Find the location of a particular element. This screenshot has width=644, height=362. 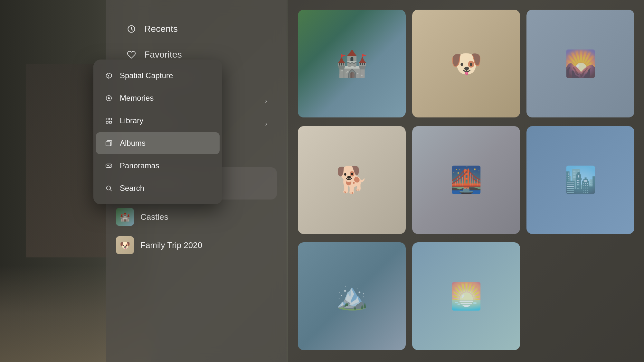

library-icon is located at coordinates (109, 121).